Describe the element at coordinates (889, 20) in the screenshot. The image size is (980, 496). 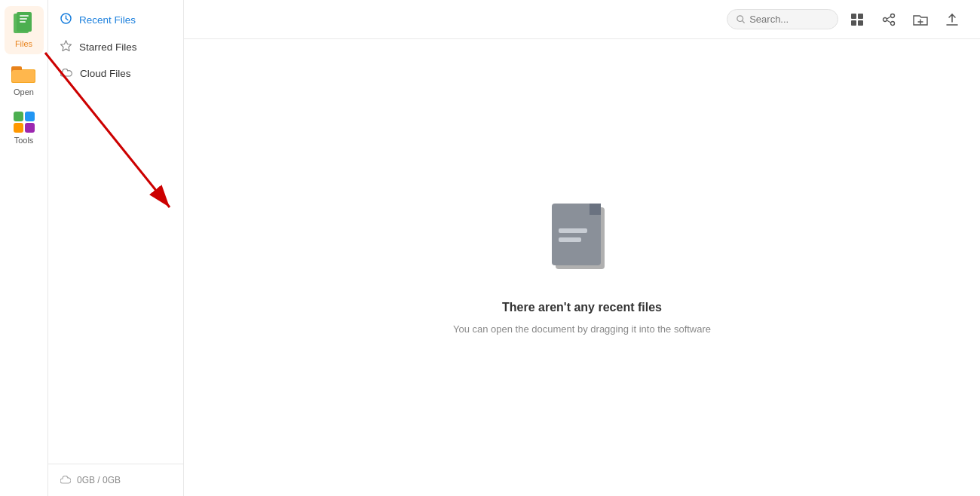
I see `share-icon` at that location.